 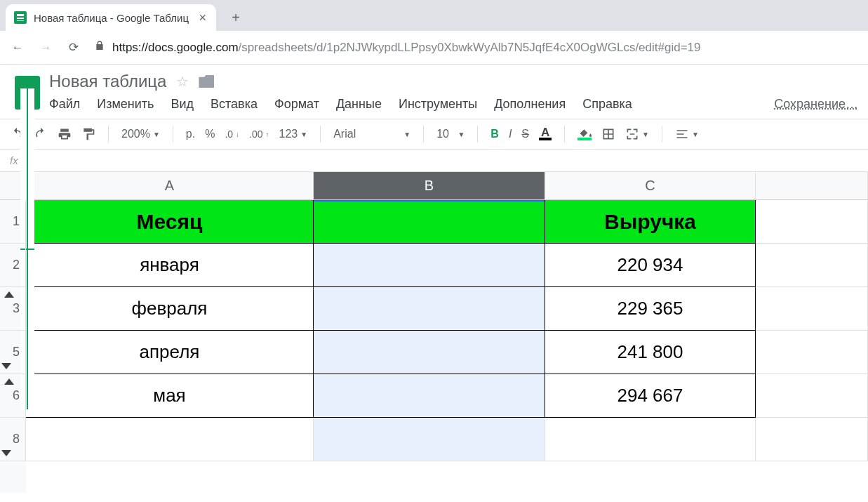 I want to click on menu-insert: Вставка, so click(x=234, y=104).